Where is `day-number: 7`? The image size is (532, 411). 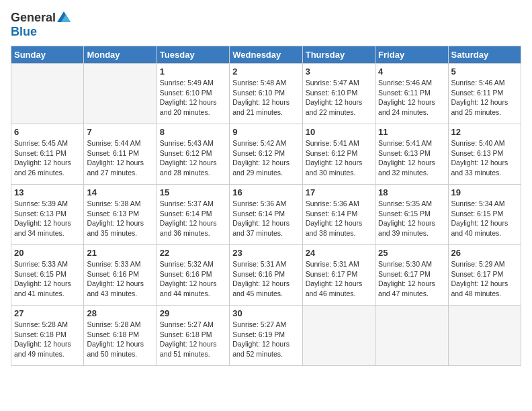
day-number: 7 is located at coordinates (120, 132).